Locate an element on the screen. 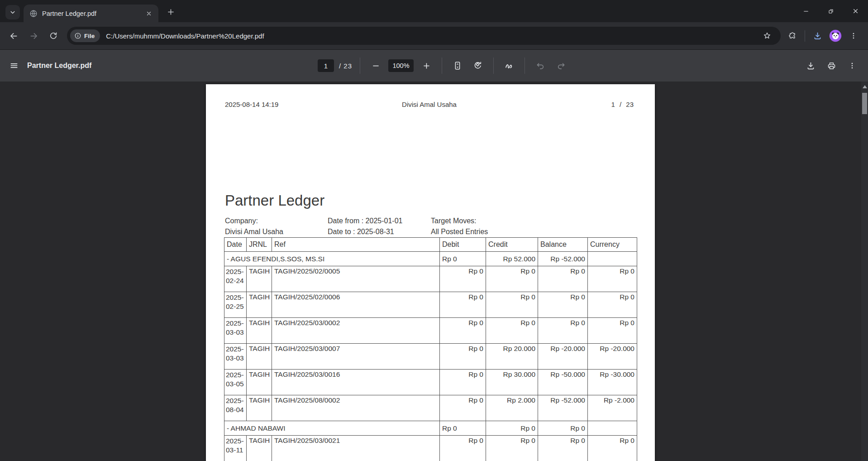 Image resolution: width=868 pixels, height=461 pixels. pdf-more-options-button is located at coordinates (852, 66).